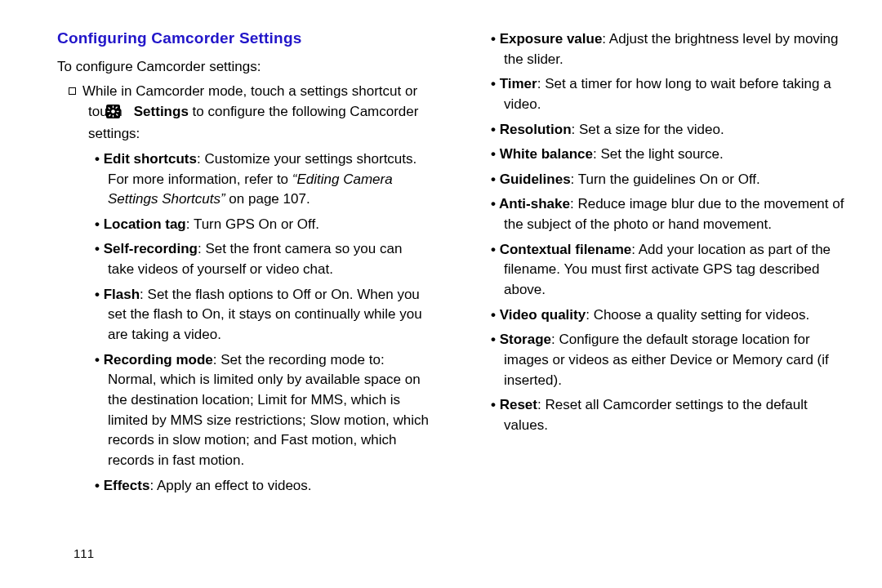  What do you see at coordinates (158, 359) in the screenshot?
I see `setting-term: Recording mode` at bounding box center [158, 359].